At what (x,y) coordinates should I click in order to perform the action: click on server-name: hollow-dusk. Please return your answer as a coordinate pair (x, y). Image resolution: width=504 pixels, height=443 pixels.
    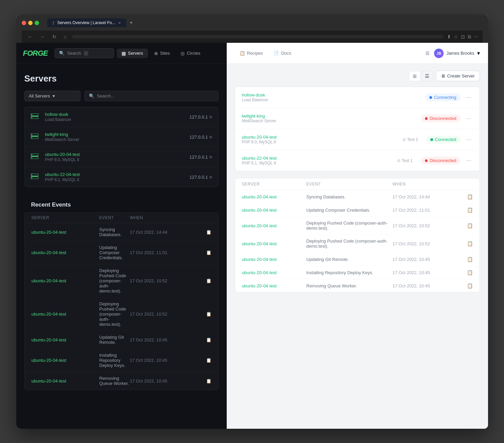
    Looking at the image, I should click on (115, 114).